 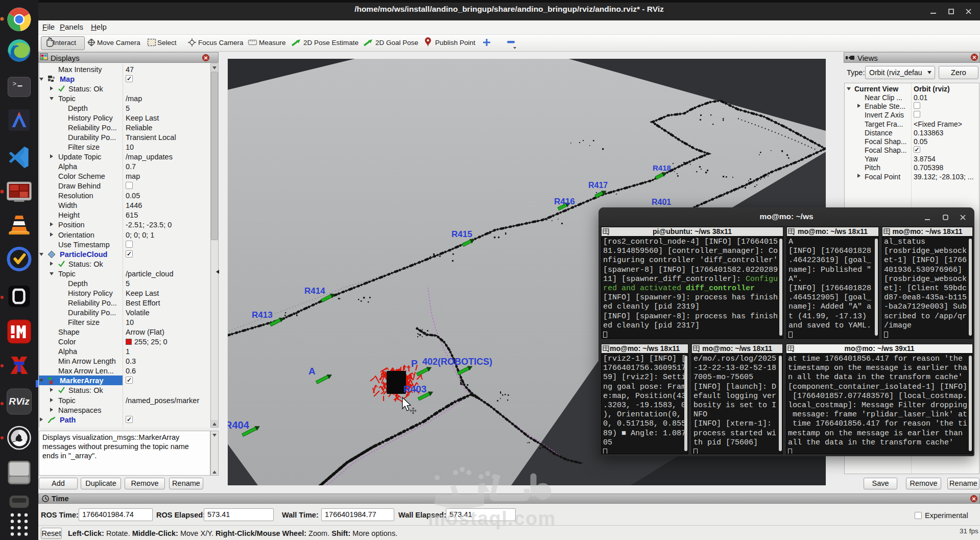 I want to click on svg-text: R418, so click(x=662, y=168).